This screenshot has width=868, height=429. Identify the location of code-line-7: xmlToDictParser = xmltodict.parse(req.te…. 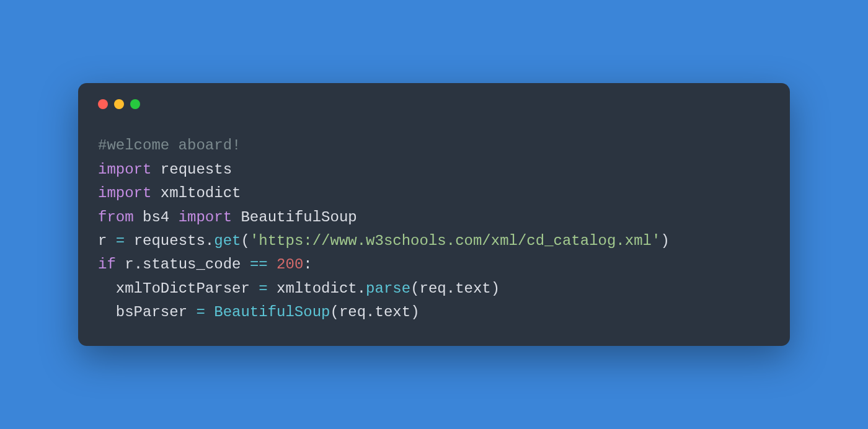
(434, 289).